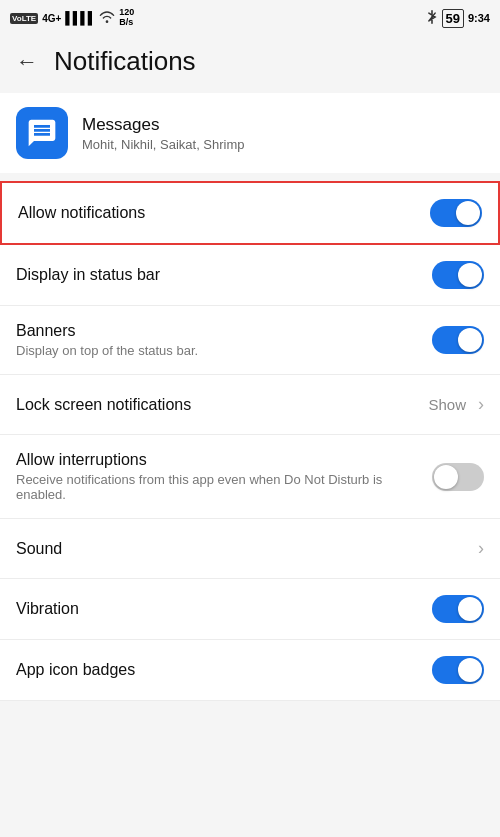 The width and height of the screenshot is (500, 837). I want to click on settings-item-title-sound: Sound, so click(243, 549).